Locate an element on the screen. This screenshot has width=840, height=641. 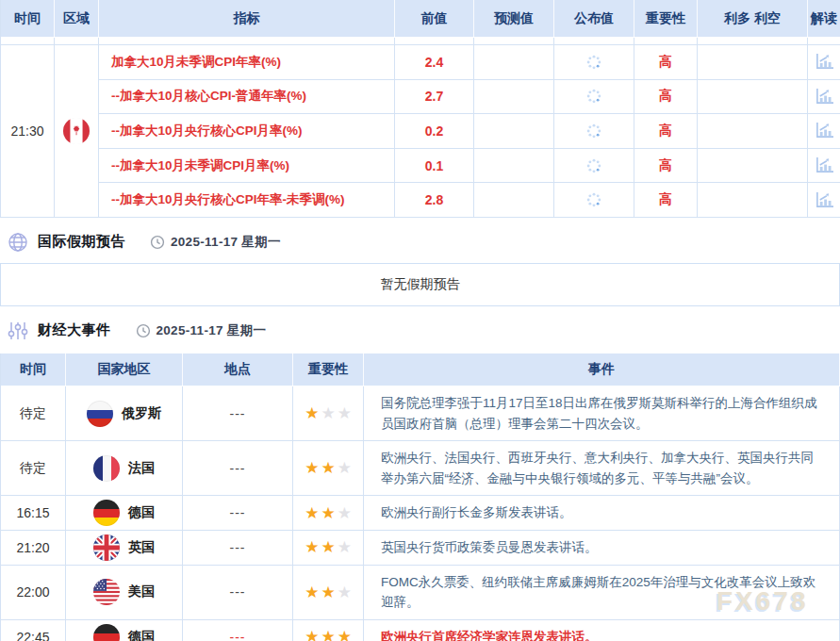
indicator-link: 加拿大10月未季调CPI年率(%) is located at coordinates (247, 62).